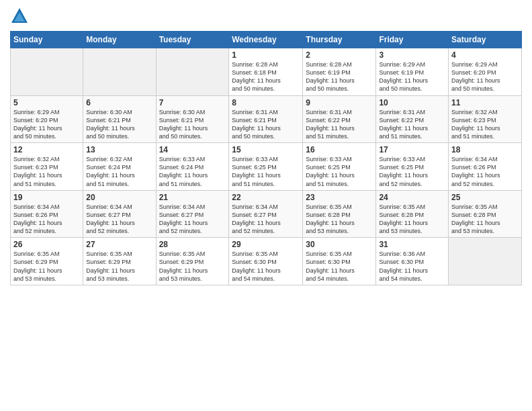 The image size is (532, 411). Describe the element at coordinates (412, 73) in the screenshot. I see `calendar-cell: 3Sunrise: 6:29 AM Sunset: 6:19 PM Daylig…` at that location.